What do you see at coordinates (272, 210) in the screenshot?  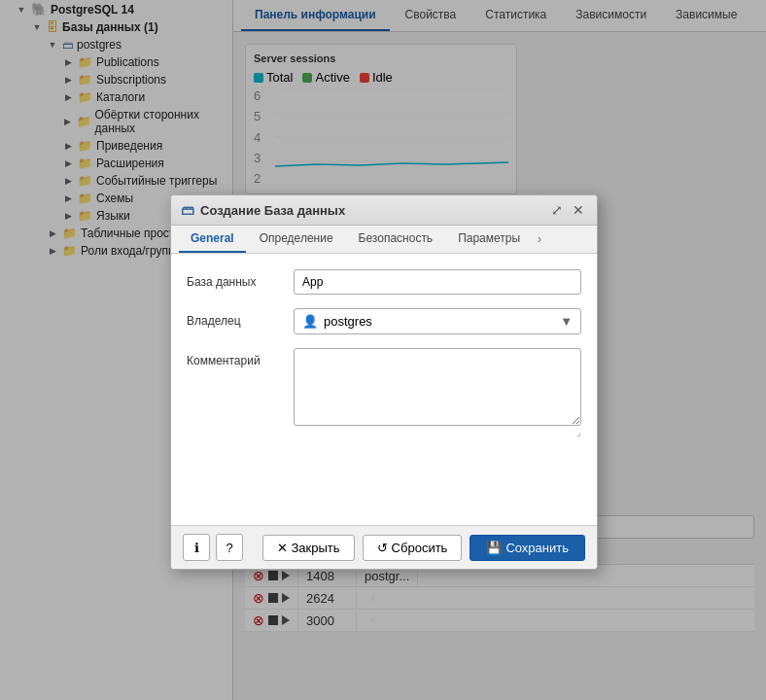 I see `modal-title-text: Создание База данных` at bounding box center [272, 210].